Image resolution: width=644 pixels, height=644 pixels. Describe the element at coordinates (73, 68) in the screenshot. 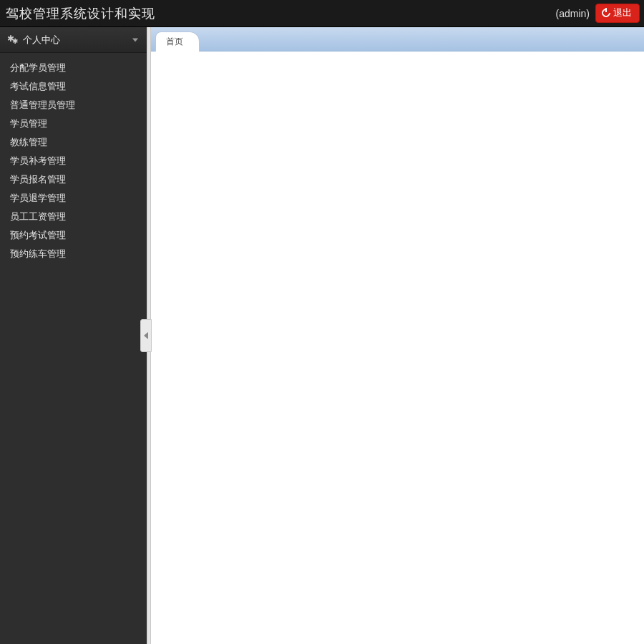

I see `sidebar-item: 分配学员管理` at that location.